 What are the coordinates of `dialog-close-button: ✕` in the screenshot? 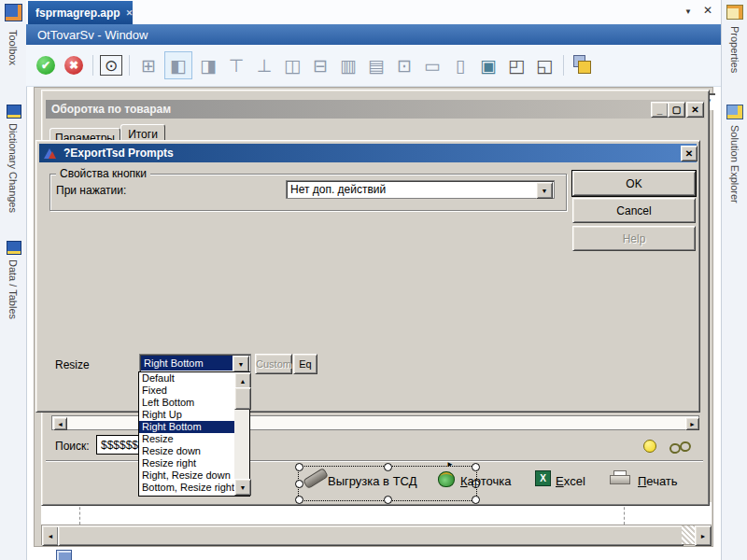 It's located at (689, 153).